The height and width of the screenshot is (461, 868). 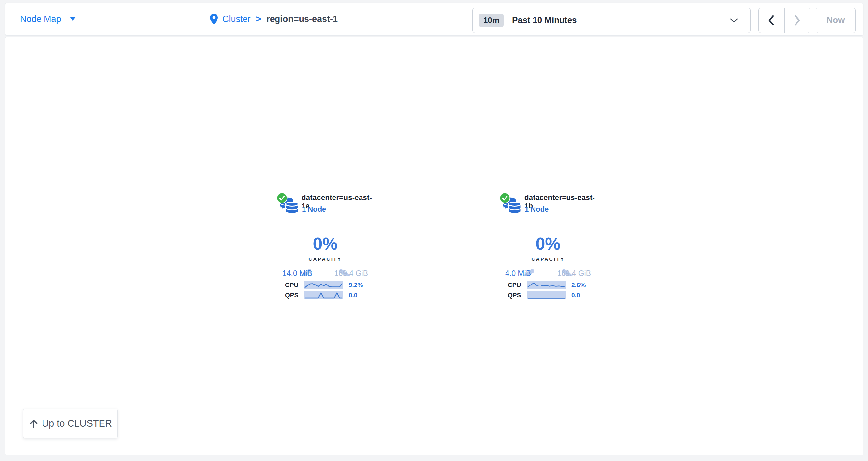 I want to click on view-selector-label: Node Map, so click(x=41, y=19).